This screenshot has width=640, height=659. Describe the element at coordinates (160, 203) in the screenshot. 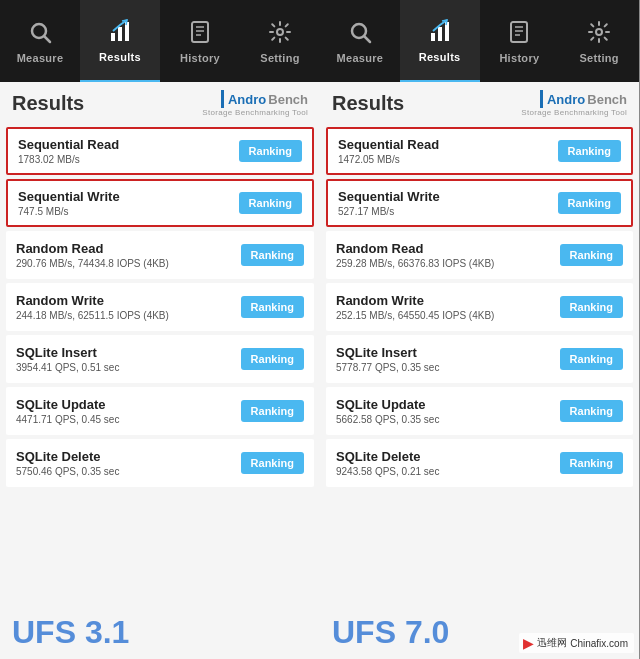

I see `bench-item-1: Sequential Write747.5 MB/sRanking` at that location.